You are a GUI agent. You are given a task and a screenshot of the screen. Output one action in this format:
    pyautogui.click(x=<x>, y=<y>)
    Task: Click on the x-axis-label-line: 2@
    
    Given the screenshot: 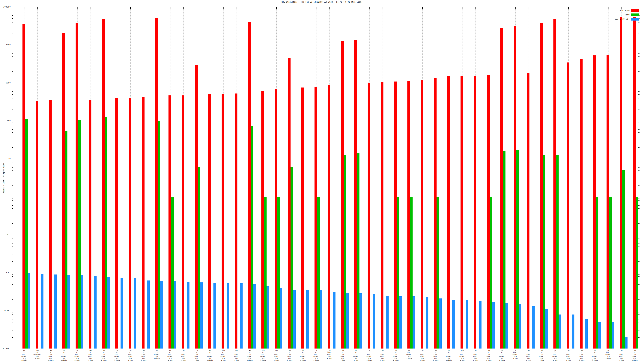 What is the action you would take?
    pyautogui.click(x=157, y=351)
    